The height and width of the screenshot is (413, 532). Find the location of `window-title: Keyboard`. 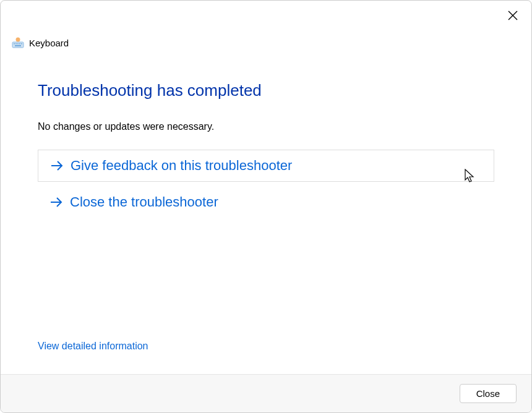

window-title: Keyboard is located at coordinates (49, 43).